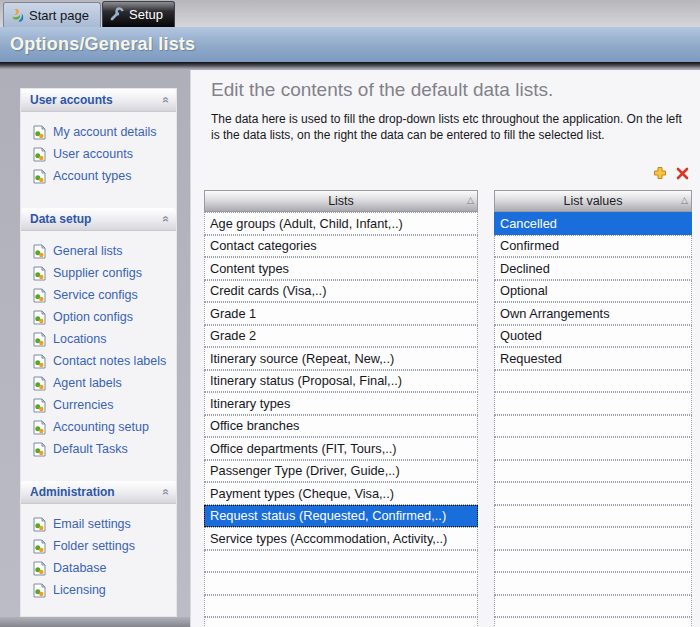 The image size is (700, 627). I want to click on sidebar-item-option-configs: Option configs, so click(98, 317).